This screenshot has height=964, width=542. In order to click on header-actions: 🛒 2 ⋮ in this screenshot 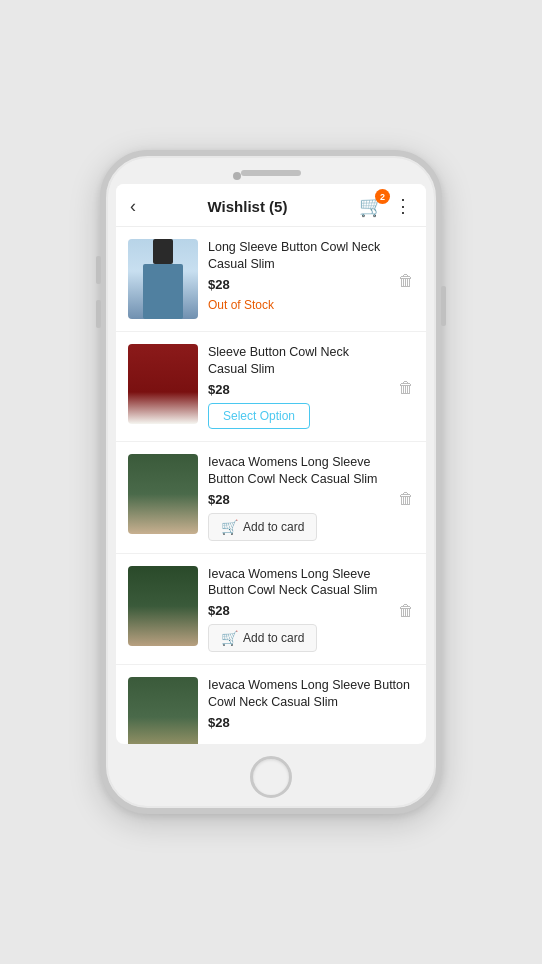, I will do `click(386, 206)`.